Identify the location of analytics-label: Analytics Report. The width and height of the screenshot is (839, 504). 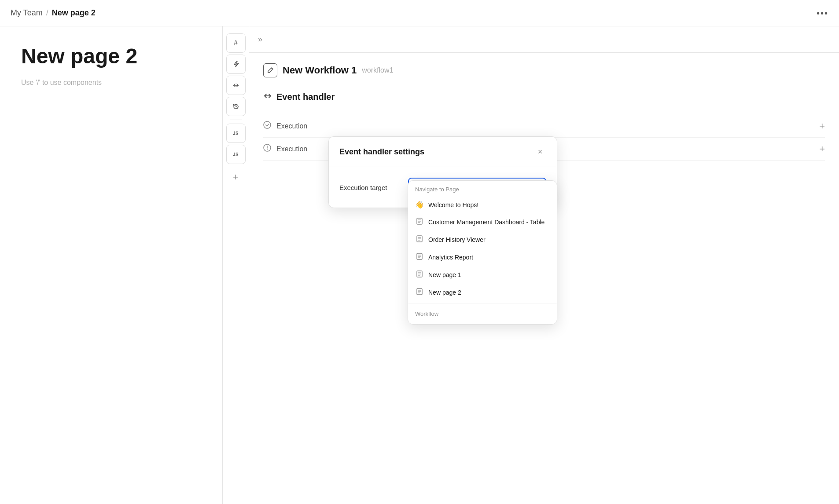
(451, 257).